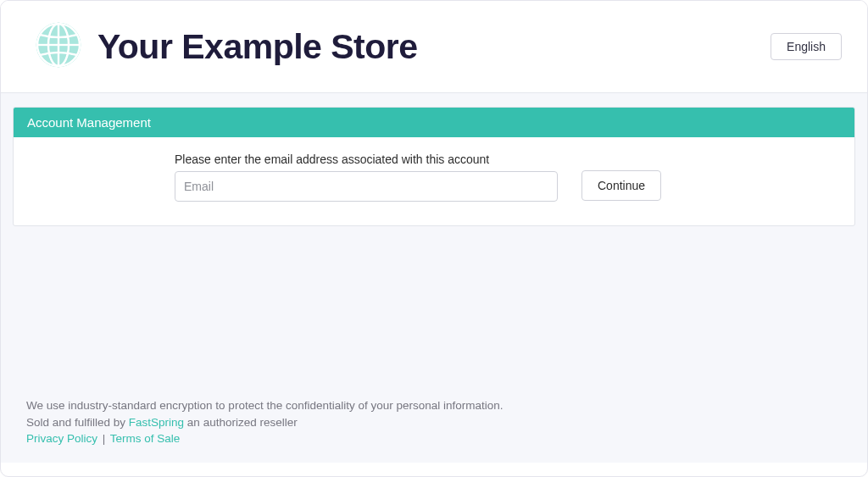 This screenshot has height=477, width=868. I want to click on fastspring-link: FastSpring, so click(156, 422).